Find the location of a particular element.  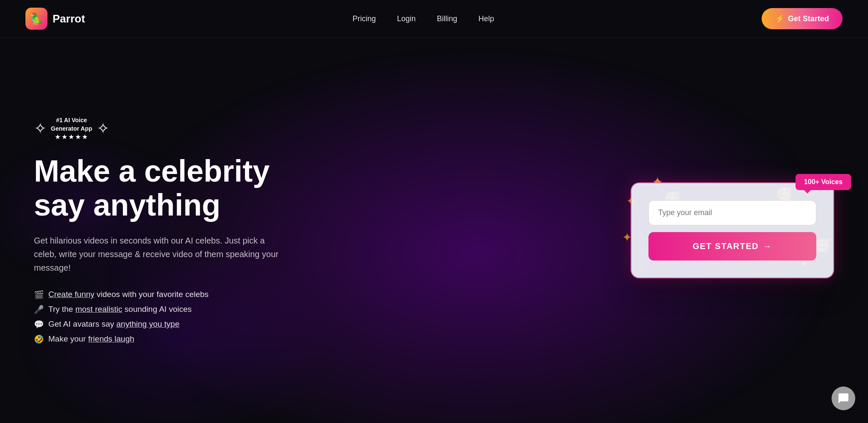

hero-right: ✦ ✦ ✦ ✦ ✦ 🥰 🥰 🥰 100+ Voices GET STARTED … is located at coordinates (732, 230).